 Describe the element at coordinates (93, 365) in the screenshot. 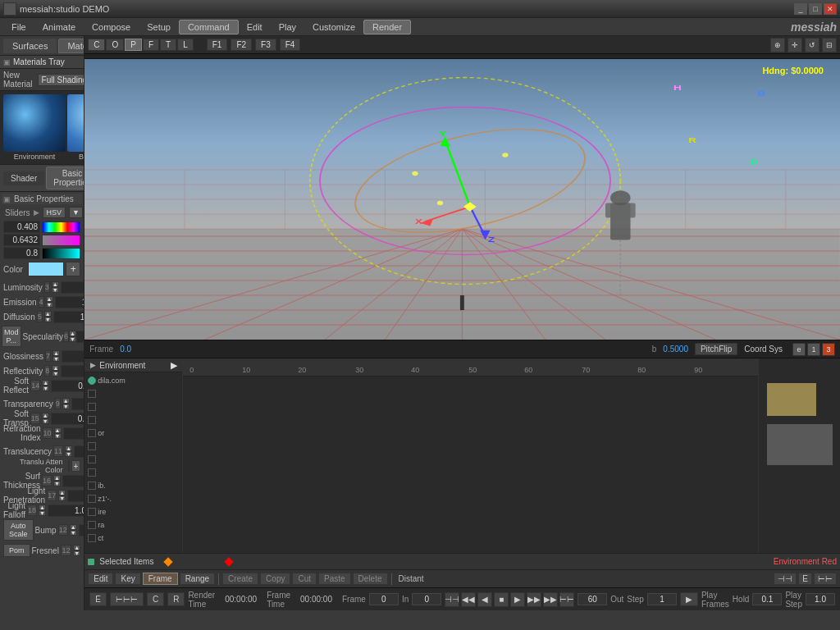

I see `tree-collapse-btn: ▶` at that location.